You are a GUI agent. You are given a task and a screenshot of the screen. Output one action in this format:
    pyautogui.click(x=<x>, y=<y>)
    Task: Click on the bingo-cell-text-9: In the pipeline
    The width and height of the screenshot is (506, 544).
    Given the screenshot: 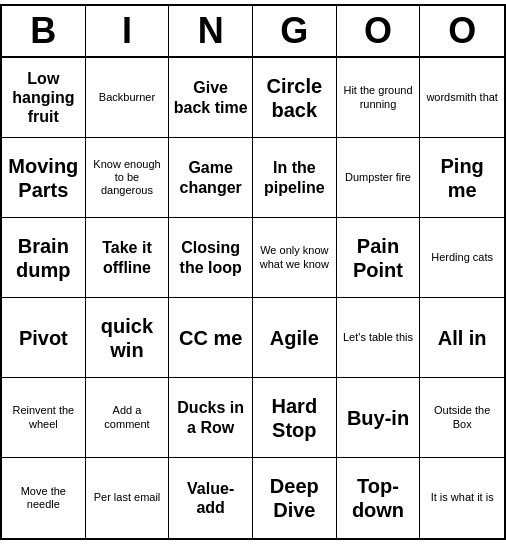 What is the action you would take?
    pyautogui.click(x=294, y=177)
    